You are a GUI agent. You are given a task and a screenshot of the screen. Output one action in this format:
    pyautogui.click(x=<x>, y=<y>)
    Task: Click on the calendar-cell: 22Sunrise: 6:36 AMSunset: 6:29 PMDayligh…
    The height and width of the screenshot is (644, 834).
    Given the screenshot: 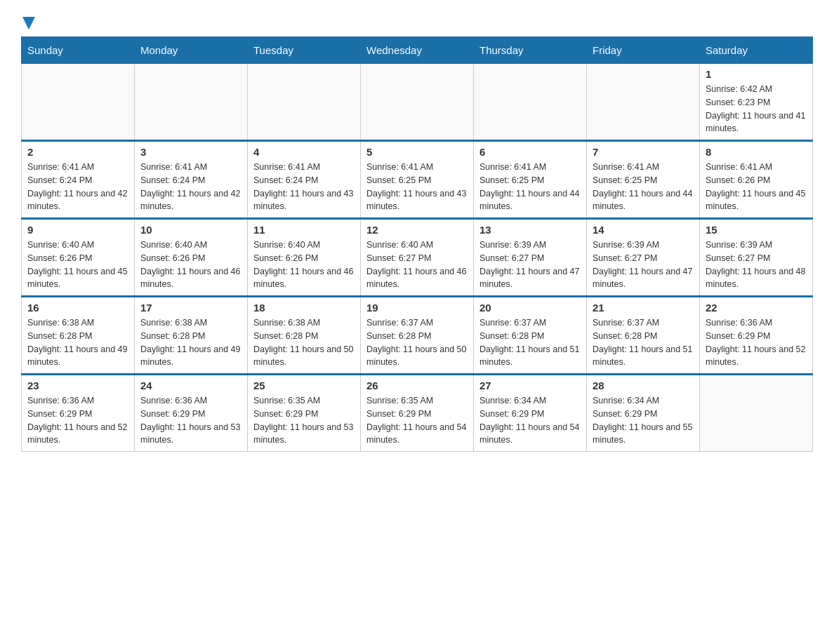 What is the action you would take?
    pyautogui.click(x=757, y=335)
    